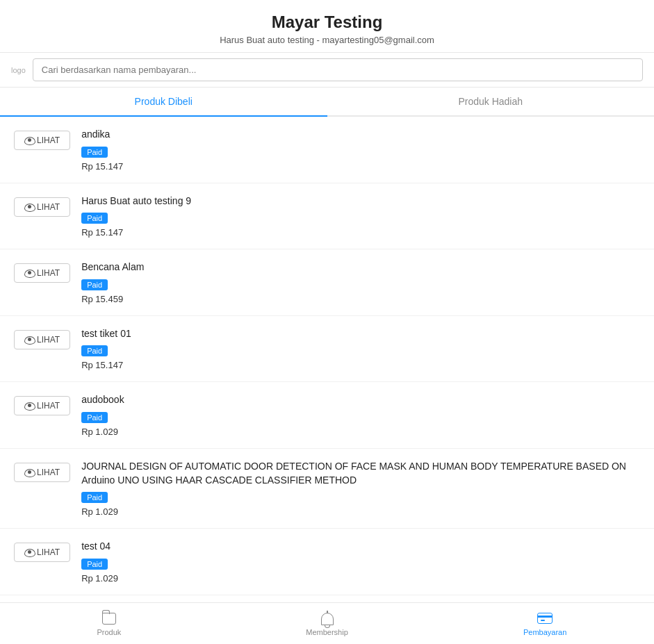 This screenshot has width=654, height=644. What do you see at coordinates (545, 618) in the screenshot?
I see `pembayaran-icon` at bounding box center [545, 618].